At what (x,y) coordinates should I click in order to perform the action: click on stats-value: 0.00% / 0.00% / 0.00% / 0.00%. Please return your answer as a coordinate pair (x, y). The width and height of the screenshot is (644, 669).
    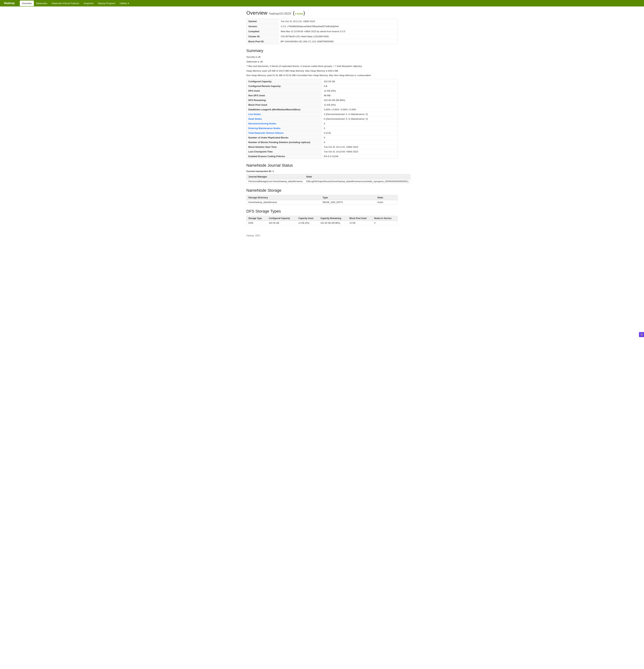
    Looking at the image, I should click on (360, 109).